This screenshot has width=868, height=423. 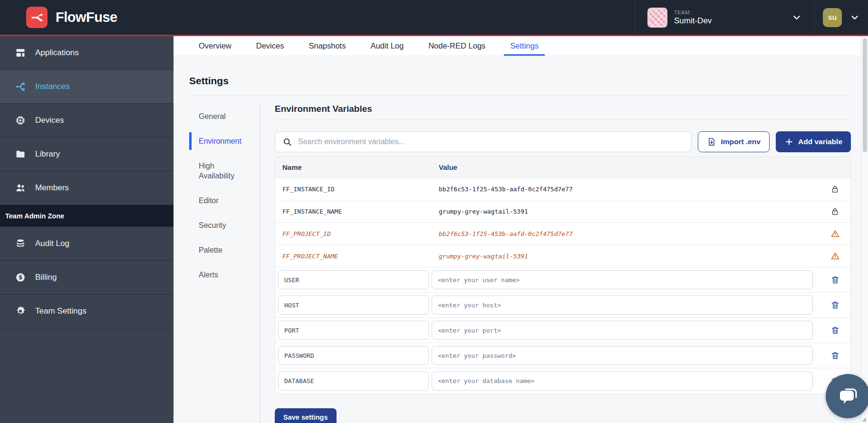 What do you see at coordinates (813, 142) in the screenshot?
I see `add-variable-button: Add variable` at bounding box center [813, 142].